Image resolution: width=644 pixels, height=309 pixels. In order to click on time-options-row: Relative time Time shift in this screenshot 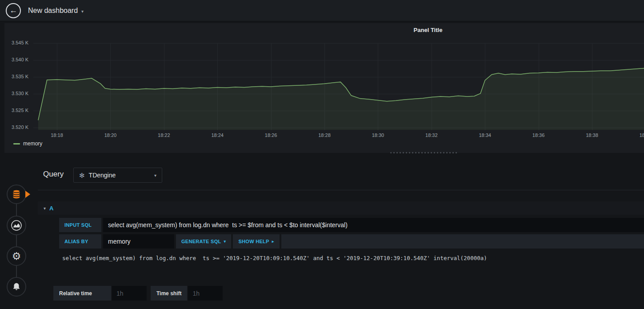, I will do `click(138, 293)`.